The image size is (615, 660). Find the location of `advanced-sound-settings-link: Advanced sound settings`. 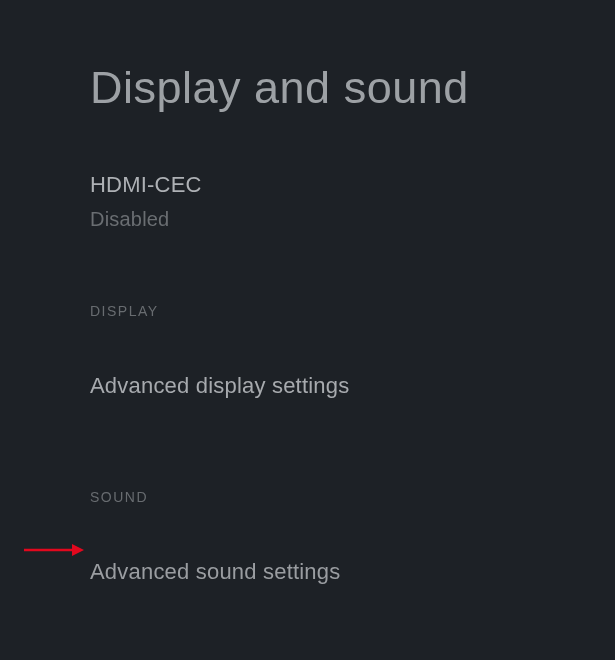

advanced-sound-settings-link: Advanced sound settings is located at coordinates (338, 572).